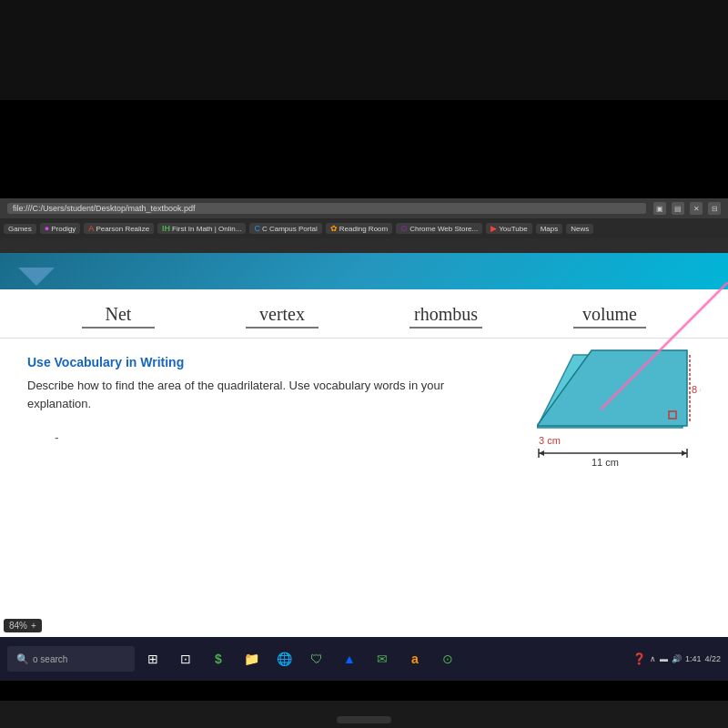 Image resolution: width=728 pixels, height=728 pixels. I want to click on page-header-strip, so click(364, 271).